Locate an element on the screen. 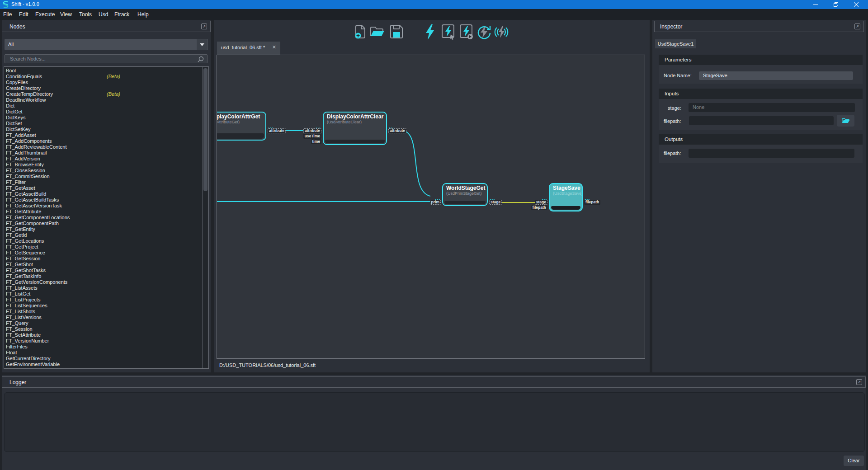 The image size is (868, 470). graph-node: DisplayColorAttrClear(UsdAttributeClear) is located at coordinates (355, 128).